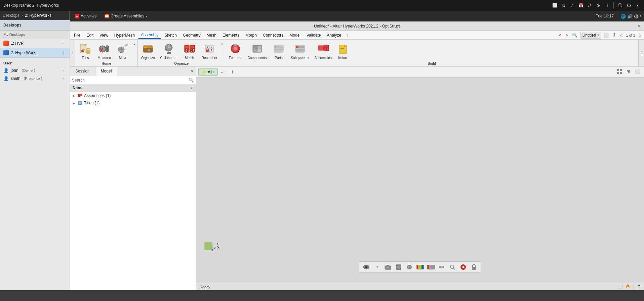  I want to click on system-dropdown-icon: ▾, so click(641, 16).